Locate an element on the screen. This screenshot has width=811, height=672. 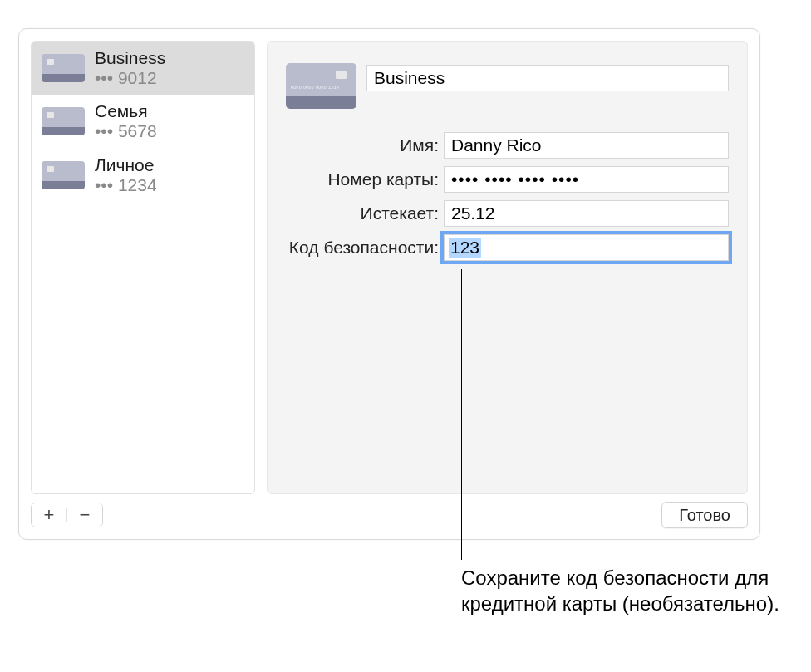
bottom-bar: + − Готово is located at coordinates (389, 515).